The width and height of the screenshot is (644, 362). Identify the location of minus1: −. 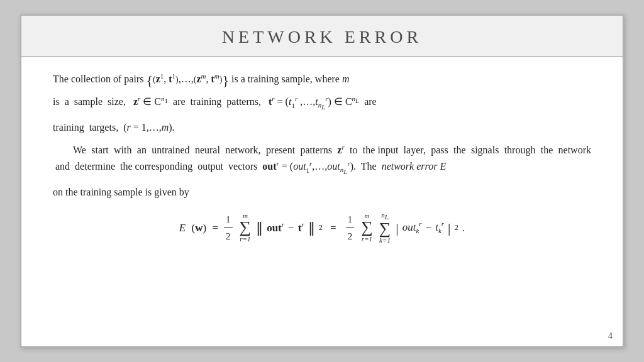
(291, 228).